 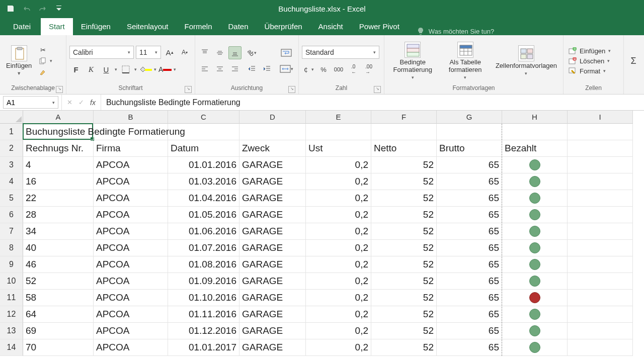 I want to click on cell: Zweck, so click(x=273, y=149).